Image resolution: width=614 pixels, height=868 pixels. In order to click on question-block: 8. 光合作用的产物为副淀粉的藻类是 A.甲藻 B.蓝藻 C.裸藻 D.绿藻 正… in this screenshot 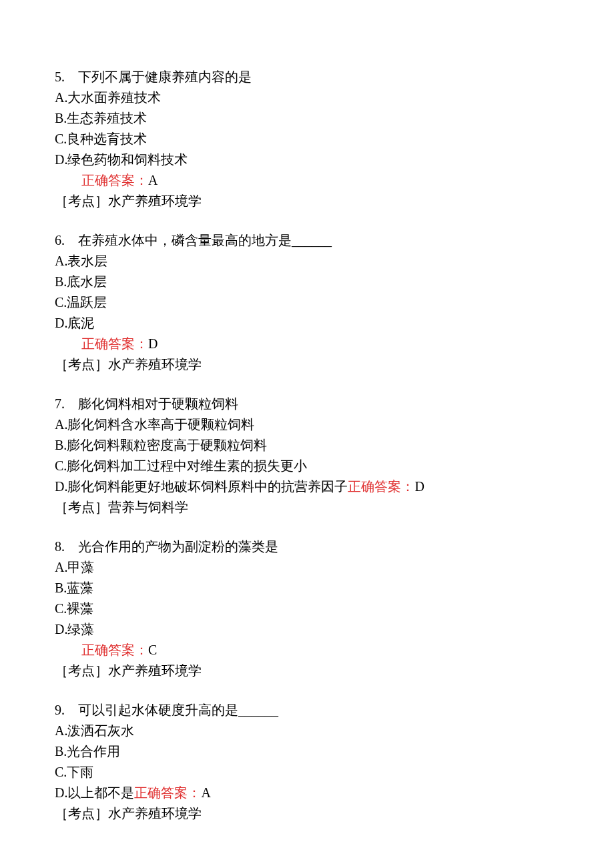, I will do `click(307, 608)`.